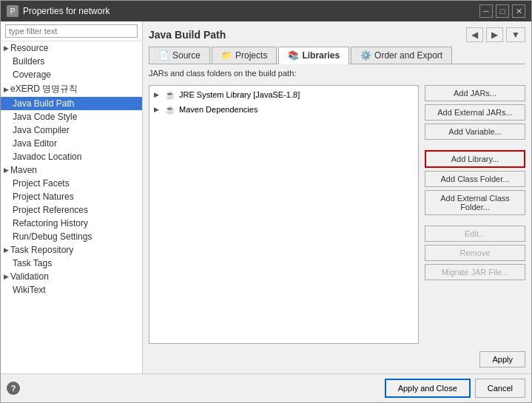 The height and width of the screenshot is (403, 532). I want to click on sidebar-item-maven: ▶Maven, so click(71, 170).